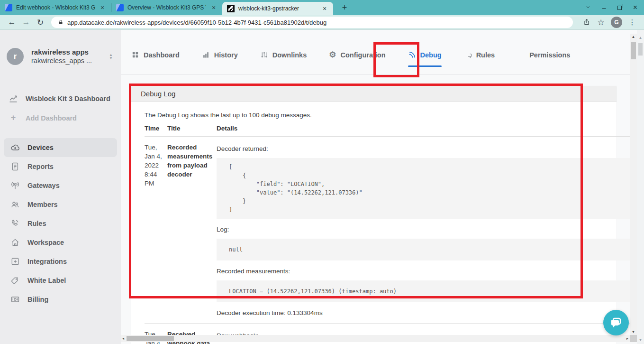 The image size is (644, 344). What do you see at coordinates (550, 55) in the screenshot?
I see `tab-label: Permissions` at bounding box center [550, 55].